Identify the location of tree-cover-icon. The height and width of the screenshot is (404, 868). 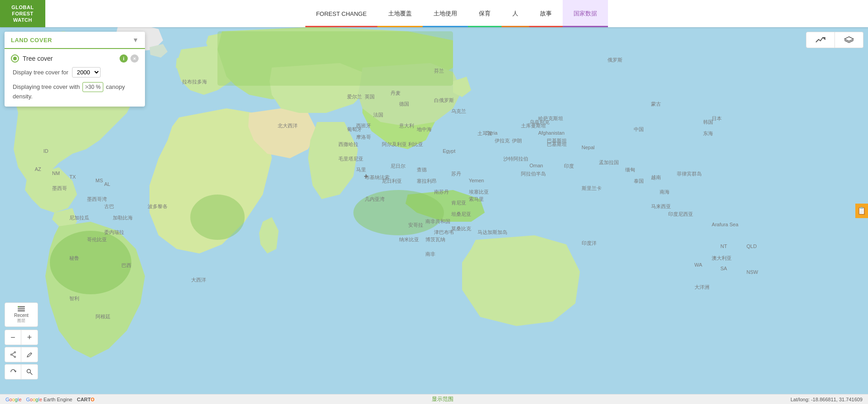
(15, 58).